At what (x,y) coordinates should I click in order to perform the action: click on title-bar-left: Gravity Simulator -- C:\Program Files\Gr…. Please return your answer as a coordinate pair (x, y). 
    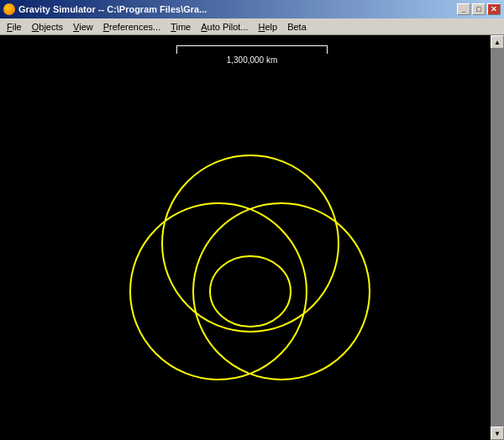
    Looking at the image, I should click on (105, 9).